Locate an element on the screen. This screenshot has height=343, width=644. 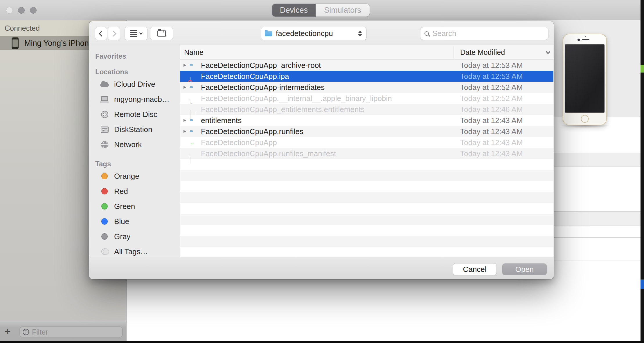
location-popup: facedetectioncpu is located at coordinates (314, 34).